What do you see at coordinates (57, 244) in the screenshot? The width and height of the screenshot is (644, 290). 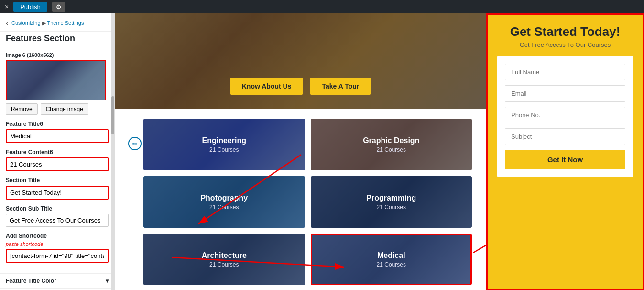 I see `paste-shortcode-hint: paste shortcode` at bounding box center [57, 244].